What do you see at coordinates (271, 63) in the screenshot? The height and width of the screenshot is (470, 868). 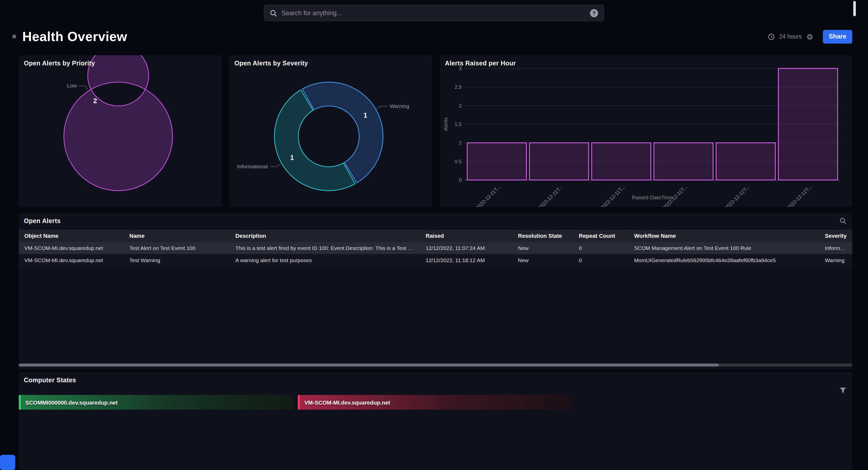 I see `panel-title: Open Alerts by Severity` at bounding box center [271, 63].